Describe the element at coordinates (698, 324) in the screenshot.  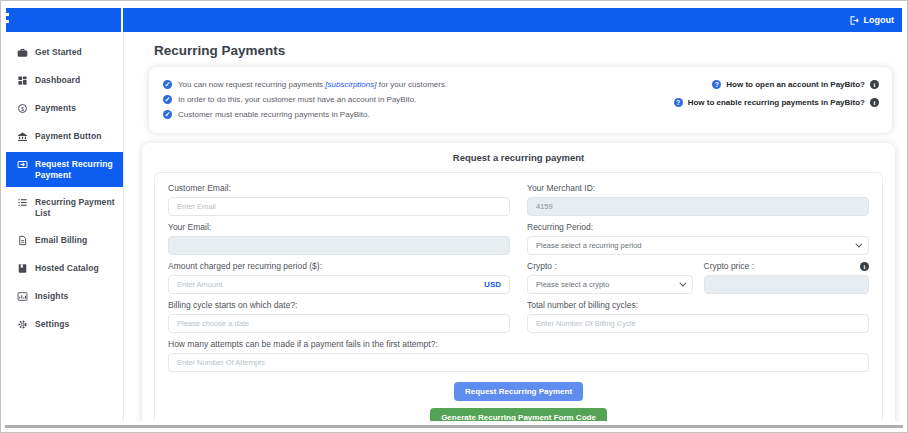
I see `billing-cycles-field-wrap` at that location.